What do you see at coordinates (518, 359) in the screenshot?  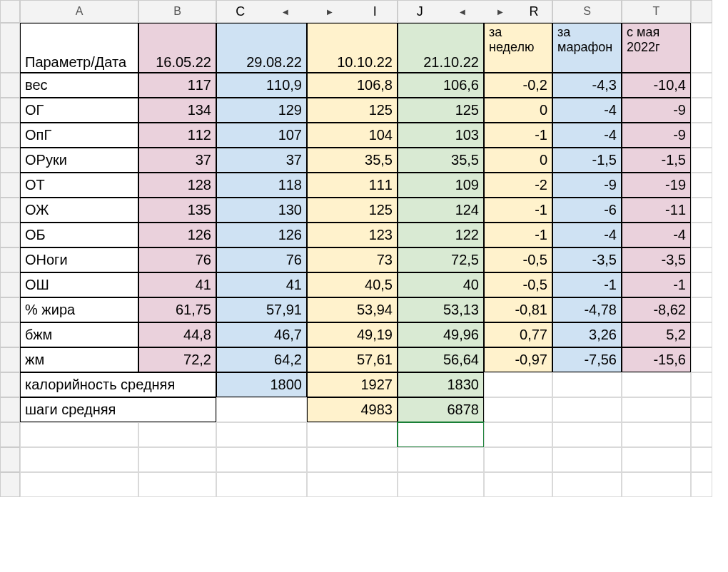 I see `cell-R: -0,97` at bounding box center [518, 359].